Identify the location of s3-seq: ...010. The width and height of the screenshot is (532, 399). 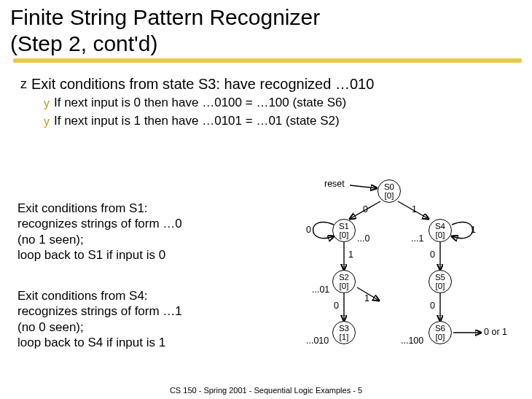
(318, 341).